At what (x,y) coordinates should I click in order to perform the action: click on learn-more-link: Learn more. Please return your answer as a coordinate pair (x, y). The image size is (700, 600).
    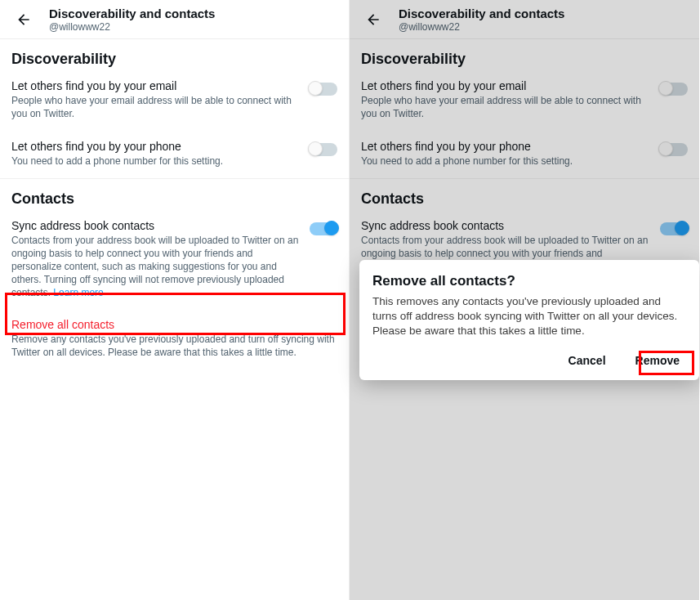
    Looking at the image, I should click on (78, 293).